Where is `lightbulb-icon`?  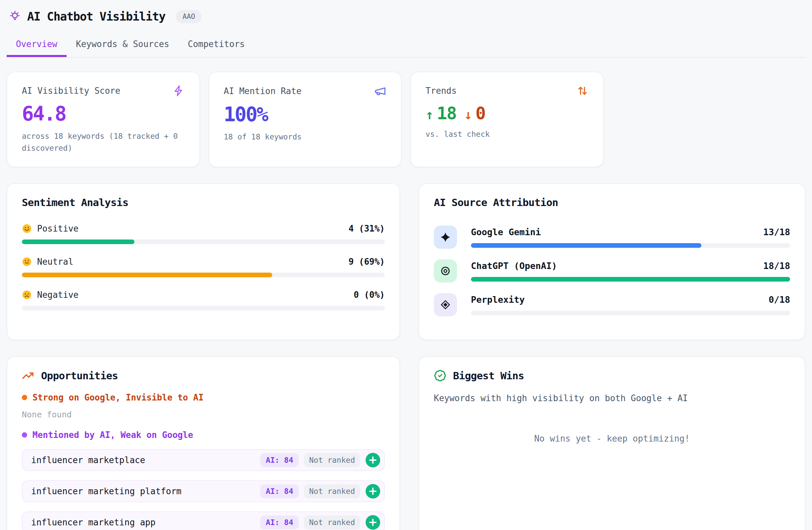
lightbulb-icon is located at coordinates (15, 16).